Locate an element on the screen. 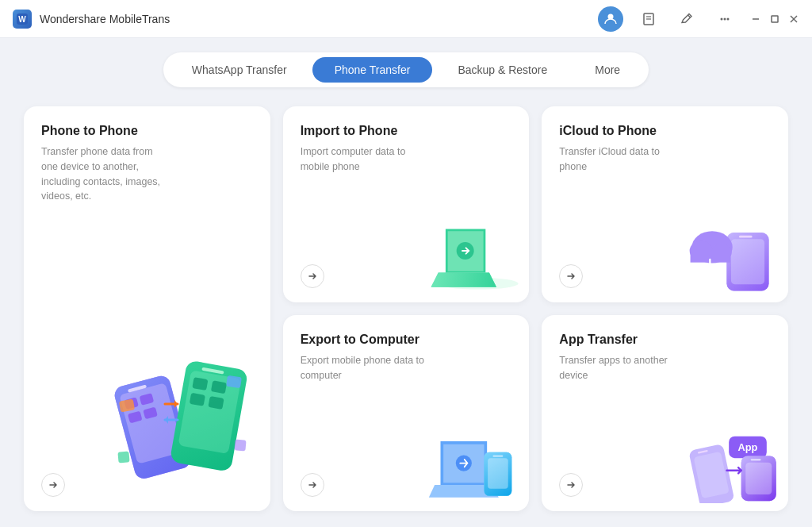 This screenshot has width=812, height=527. card-app-arrow is located at coordinates (571, 485).